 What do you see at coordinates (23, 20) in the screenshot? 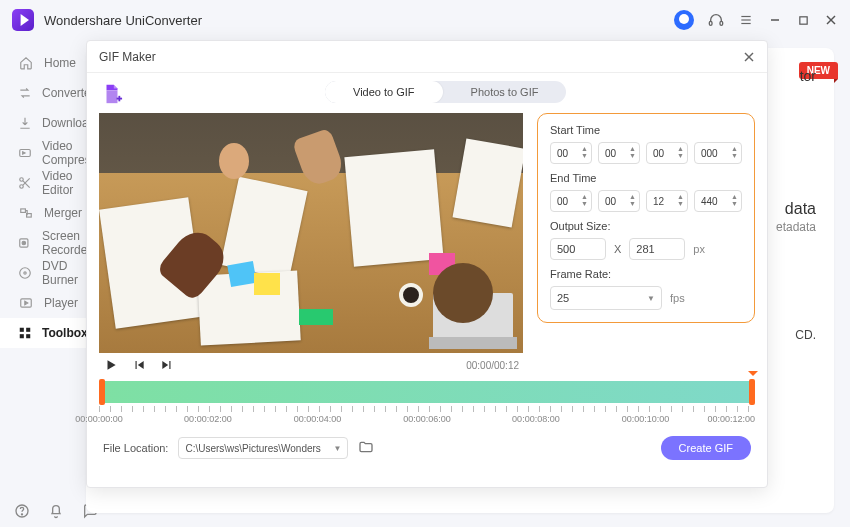
I see `app-logo-icon` at bounding box center [23, 20].